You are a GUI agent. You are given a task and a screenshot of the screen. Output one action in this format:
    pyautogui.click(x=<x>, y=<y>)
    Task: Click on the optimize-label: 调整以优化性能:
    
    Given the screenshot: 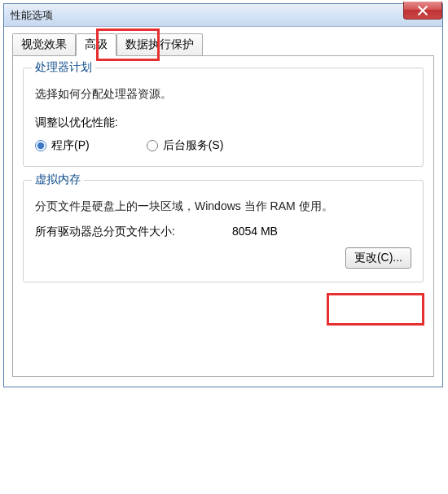 What is the action you would take?
    pyautogui.click(x=223, y=123)
    